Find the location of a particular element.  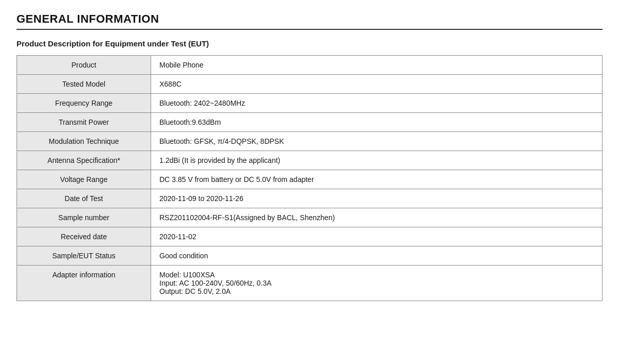

title-divider is located at coordinates (310, 29).